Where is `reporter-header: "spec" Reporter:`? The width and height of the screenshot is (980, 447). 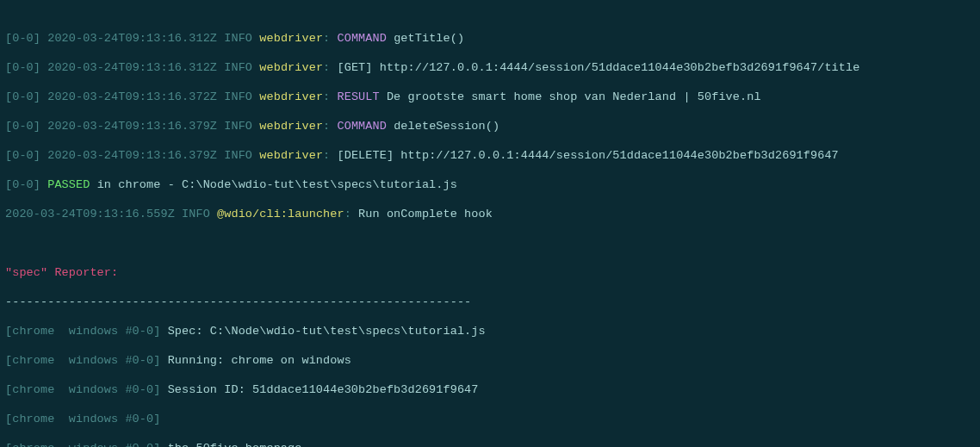
reporter-header: "spec" Reporter: is located at coordinates (490, 272).